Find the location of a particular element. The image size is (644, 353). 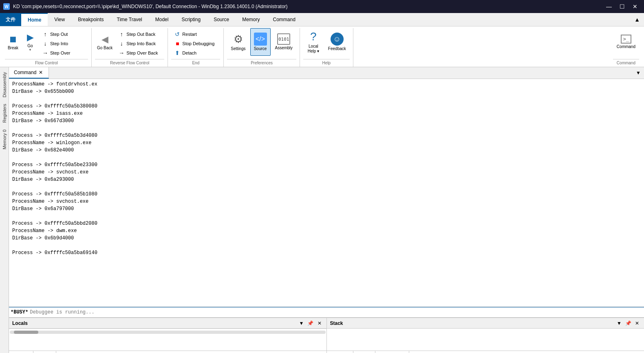

breakpoints-tab: Breakpoints is located at coordinates (392, 352).